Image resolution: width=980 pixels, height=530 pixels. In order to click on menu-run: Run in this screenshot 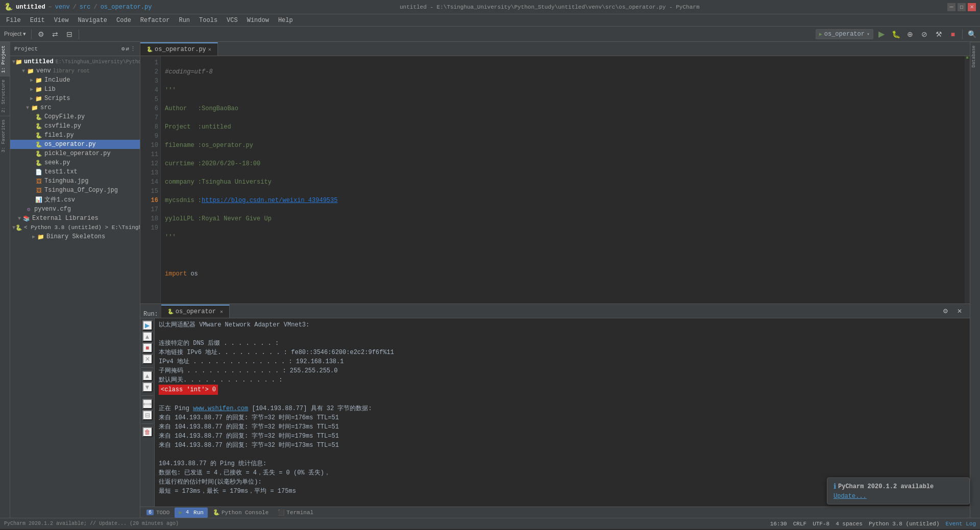, I will do `click(184, 20)`.